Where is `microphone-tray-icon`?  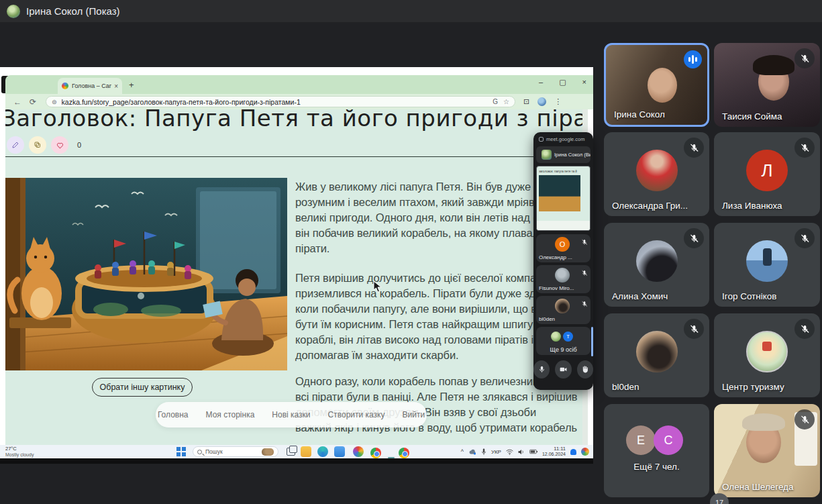 microphone-tray-icon is located at coordinates (484, 452).